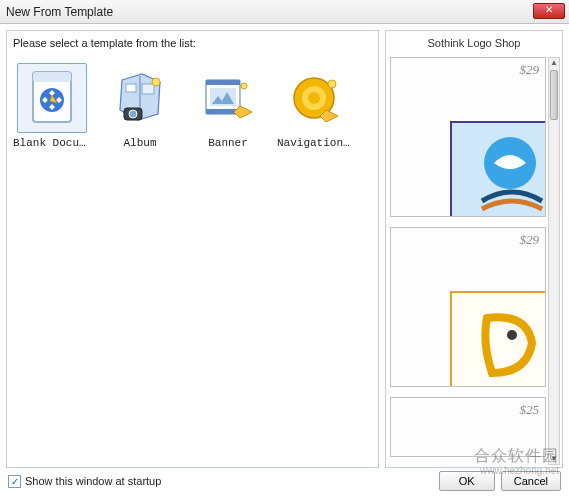 This screenshot has height=500, width=569. Describe the element at coordinates (316, 106) in the screenshot. I see `template-navigation-button: Navigation Bu..` at that location.